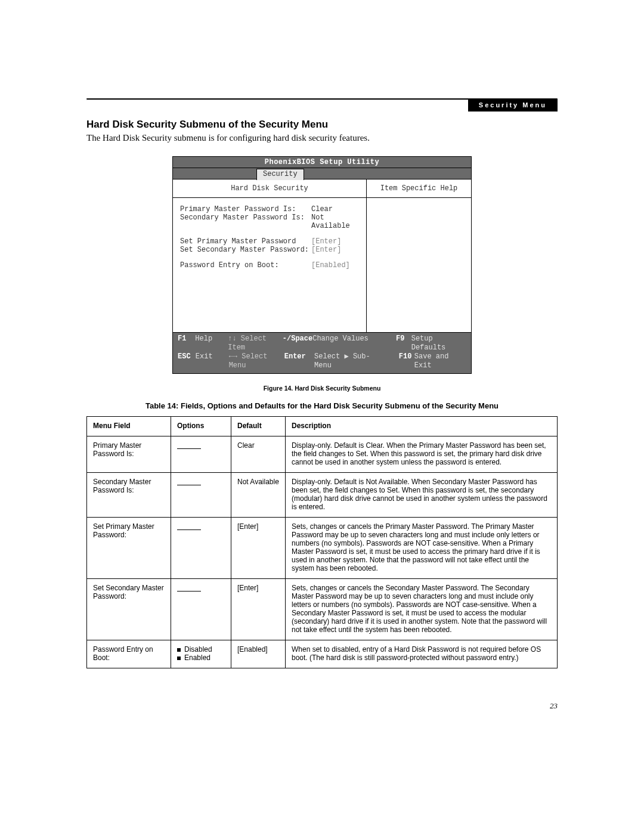 The image size is (644, 833). What do you see at coordinates (422, 609) in the screenshot?
I see `cell-description: Sets, changes or cancels the Secondary M…` at bounding box center [422, 609].